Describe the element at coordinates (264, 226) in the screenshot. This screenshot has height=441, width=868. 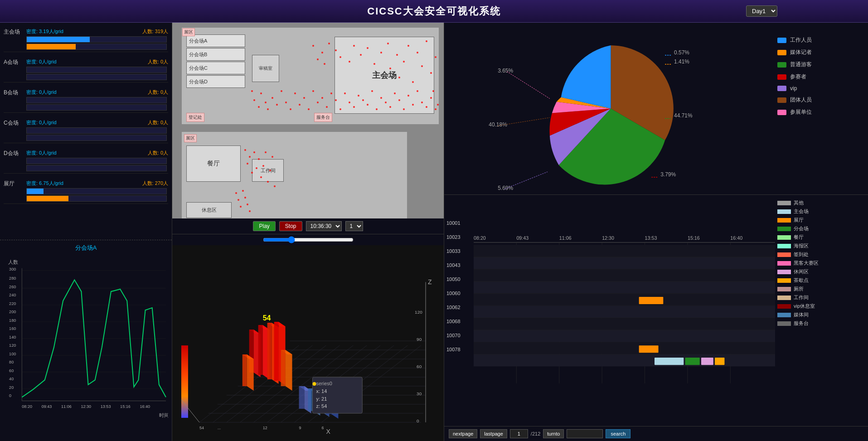
I see `play-button: Play` at that location.